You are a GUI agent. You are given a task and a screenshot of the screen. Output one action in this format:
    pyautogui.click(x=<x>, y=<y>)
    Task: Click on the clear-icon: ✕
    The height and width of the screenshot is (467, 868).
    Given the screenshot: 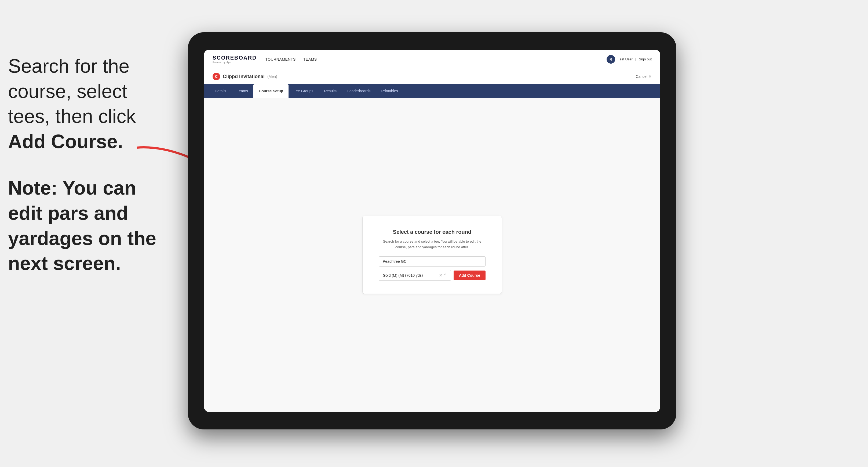 What is the action you would take?
    pyautogui.click(x=441, y=275)
    